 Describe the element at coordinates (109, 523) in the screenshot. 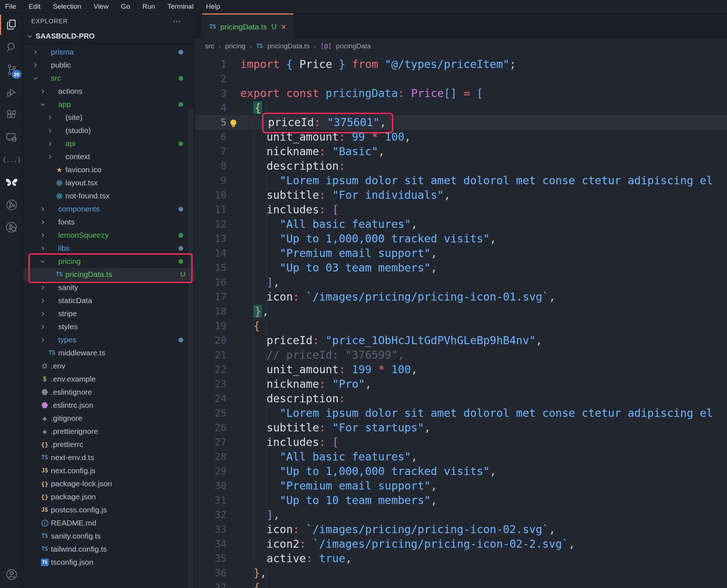

I see `tree-item-README.md: iREADME.md` at that location.